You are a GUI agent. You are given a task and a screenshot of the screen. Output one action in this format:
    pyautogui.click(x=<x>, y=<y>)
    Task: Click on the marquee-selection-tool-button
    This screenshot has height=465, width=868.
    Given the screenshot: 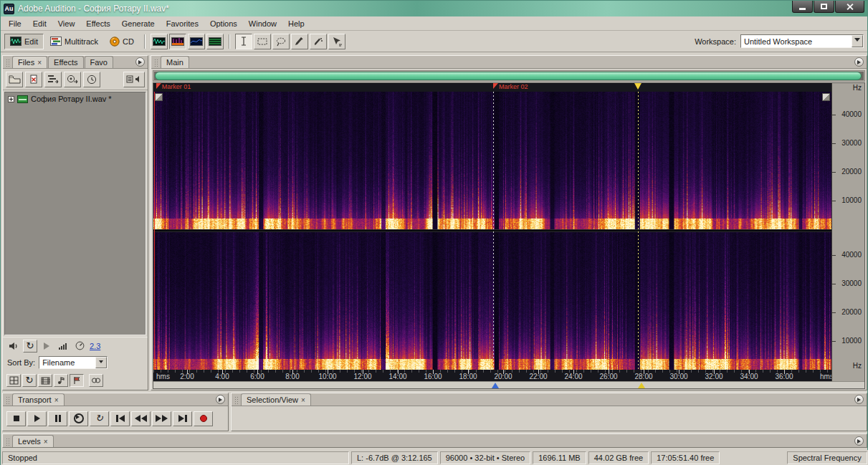 What is the action you would take?
    pyautogui.click(x=262, y=42)
    